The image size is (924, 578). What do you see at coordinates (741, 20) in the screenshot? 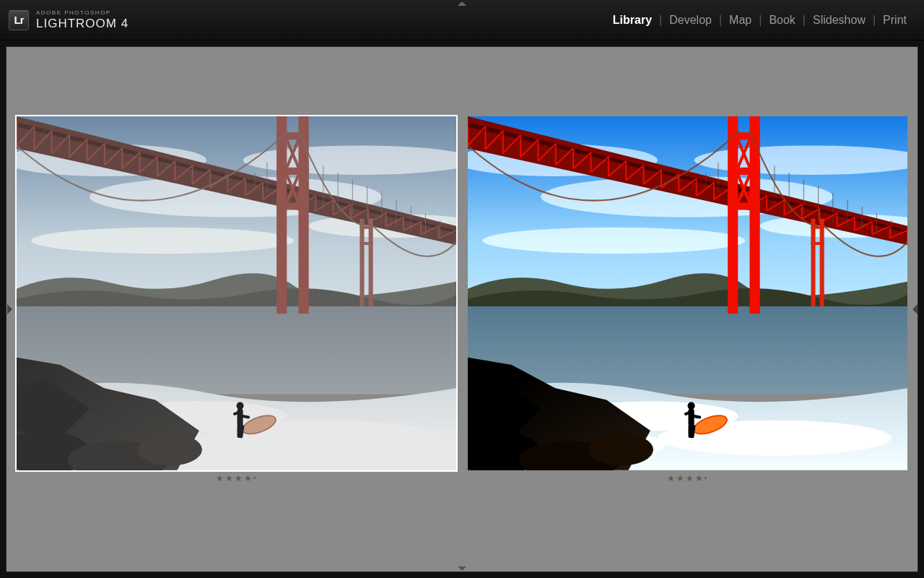
I see `module-map: Map` at bounding box center [741, 20].